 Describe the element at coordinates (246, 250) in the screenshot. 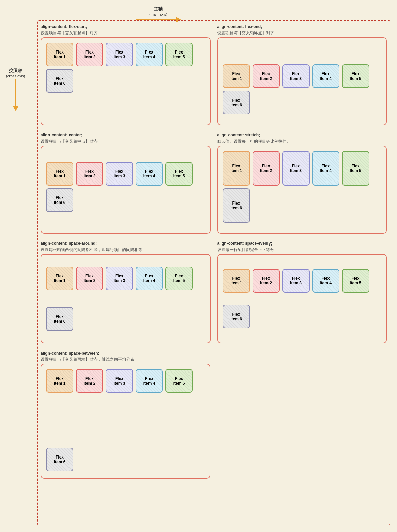

I see `space-evenly-desc: 设置每一行项目都完全上下等分` at that location.